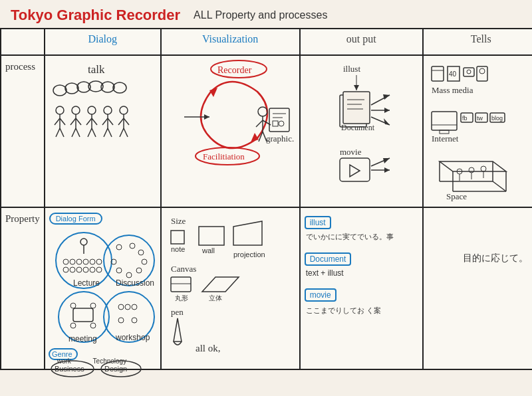  Describe the element at coordinates (178, 249) in the screenshot. I see `svg-text: note` at that location.